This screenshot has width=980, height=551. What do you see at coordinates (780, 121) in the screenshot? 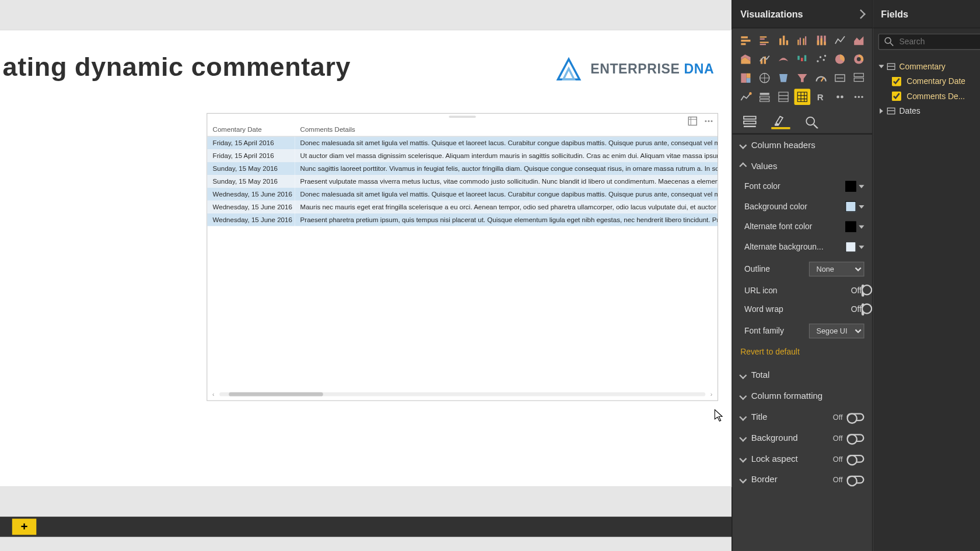
I see `tab-format` at bounding box center [780, 121].